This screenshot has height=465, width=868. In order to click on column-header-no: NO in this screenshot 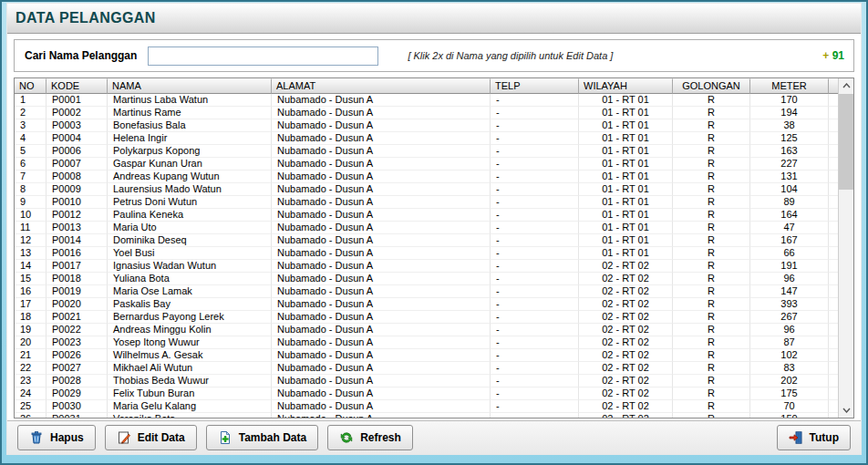, I will do `click(31, 86)`.